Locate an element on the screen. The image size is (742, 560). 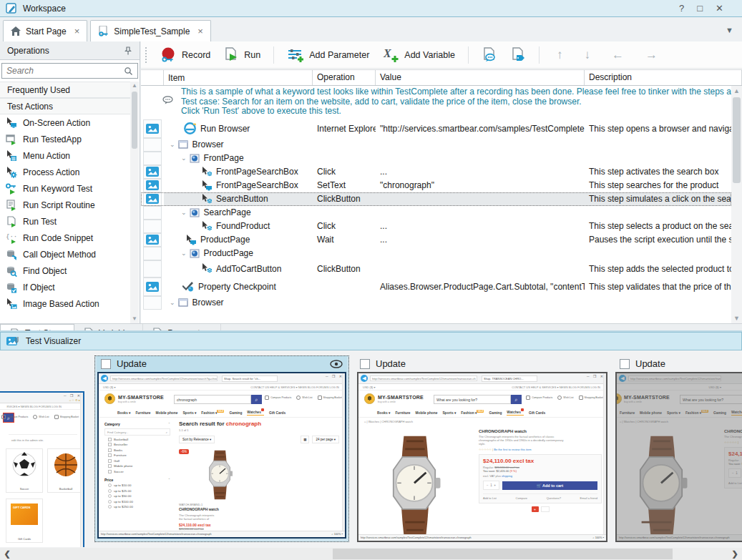
help-button: ? is located at coordinates (681, 9).